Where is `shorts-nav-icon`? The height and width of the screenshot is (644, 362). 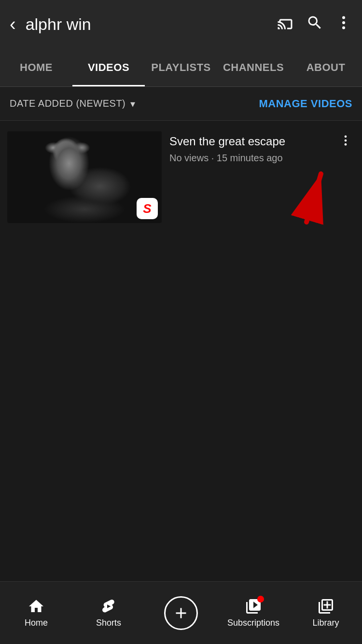
shorts-nav-icon is located at coordinates (109, 606).